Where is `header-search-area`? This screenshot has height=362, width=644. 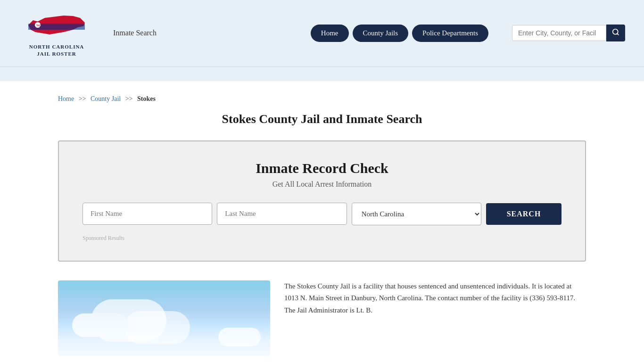
header-search-area is located at coordinates (569, 33).